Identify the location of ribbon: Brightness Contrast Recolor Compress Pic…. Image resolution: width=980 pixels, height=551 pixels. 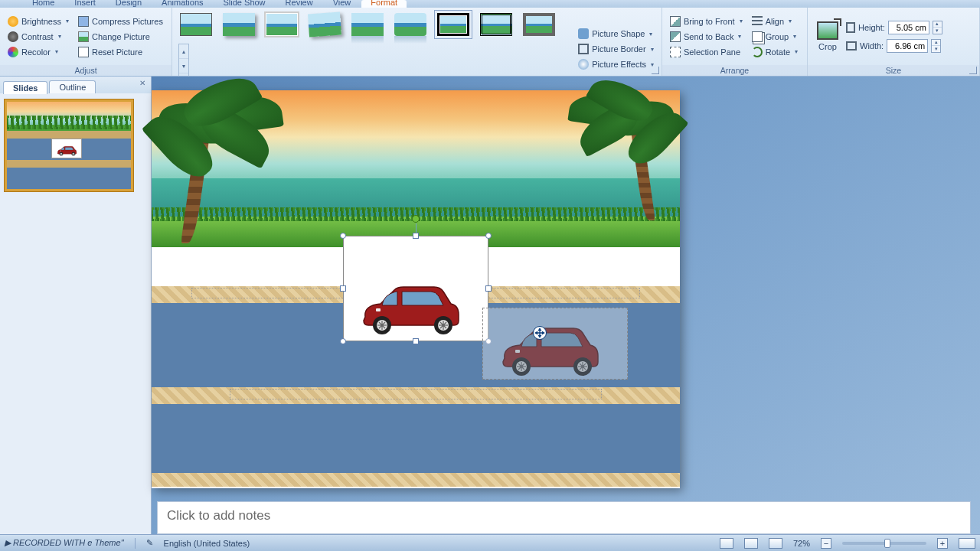
(490, 42).